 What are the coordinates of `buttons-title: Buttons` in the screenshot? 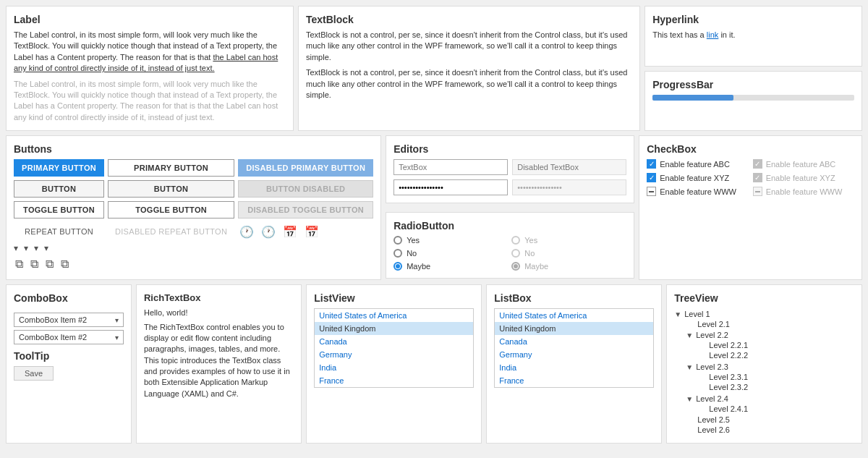 It's located at (194, 149).